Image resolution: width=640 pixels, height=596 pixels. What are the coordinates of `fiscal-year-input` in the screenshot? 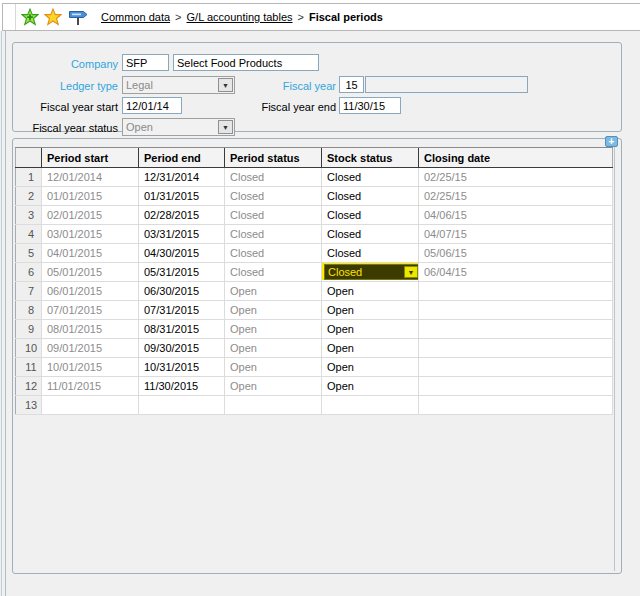 It's located at (352, 84).